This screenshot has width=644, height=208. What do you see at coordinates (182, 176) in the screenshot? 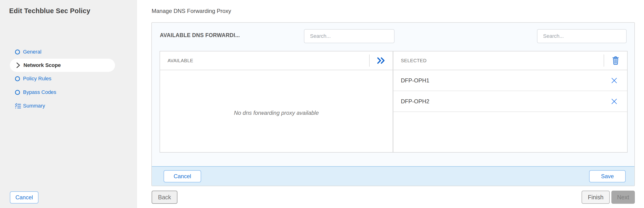
I see `cancel-button: Cancel` at bounding box center [182, 176].